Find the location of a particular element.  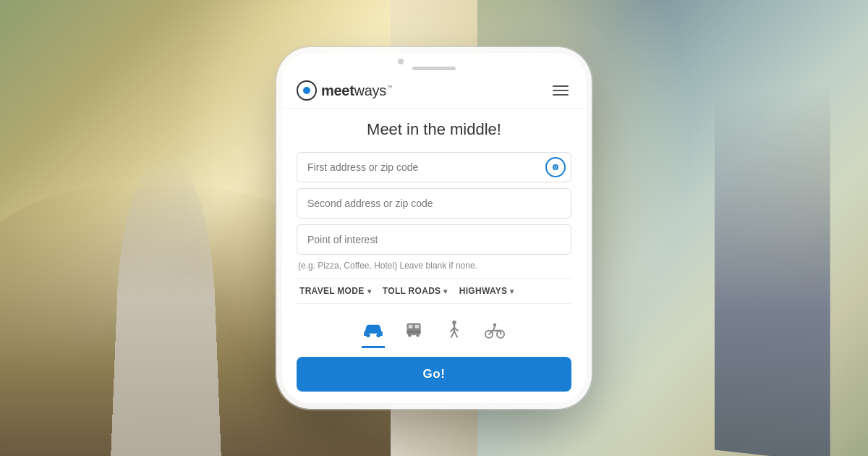

poi-group is located at coordinates (434, 240).